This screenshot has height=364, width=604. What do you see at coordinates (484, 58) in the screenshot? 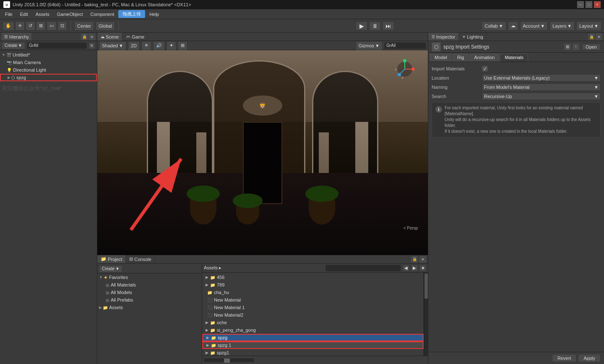
I see `animation-tab: Animation` at bounding box center [484, 58].